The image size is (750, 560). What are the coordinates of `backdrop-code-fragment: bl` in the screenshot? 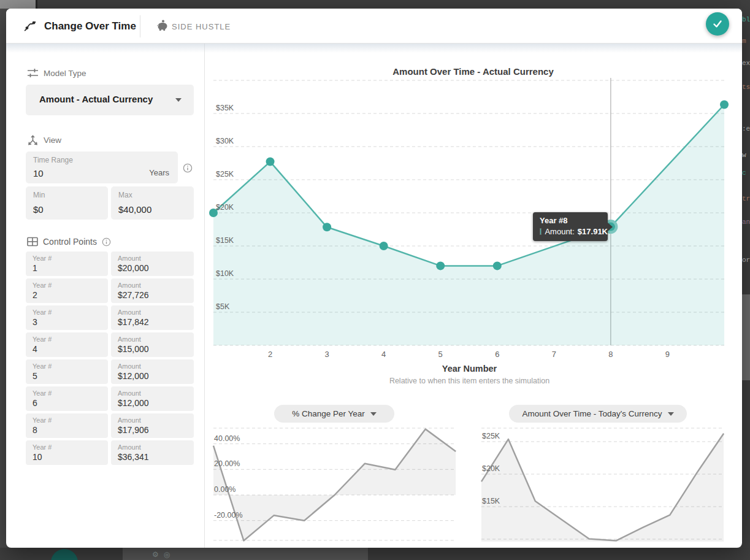 It's located at (746, 20).